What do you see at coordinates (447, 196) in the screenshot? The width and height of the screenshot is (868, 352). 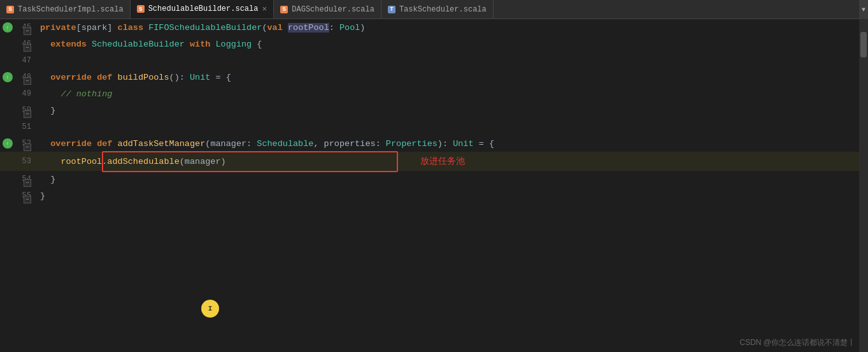 I see `line-content-55: }` at bounding box center [447, 196].